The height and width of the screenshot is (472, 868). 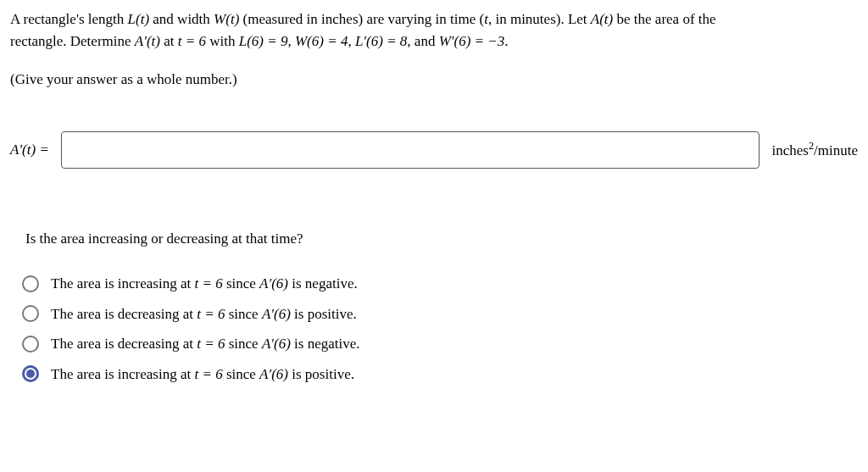 I want to click on math-W: W(t), so click(x=226, y=19).